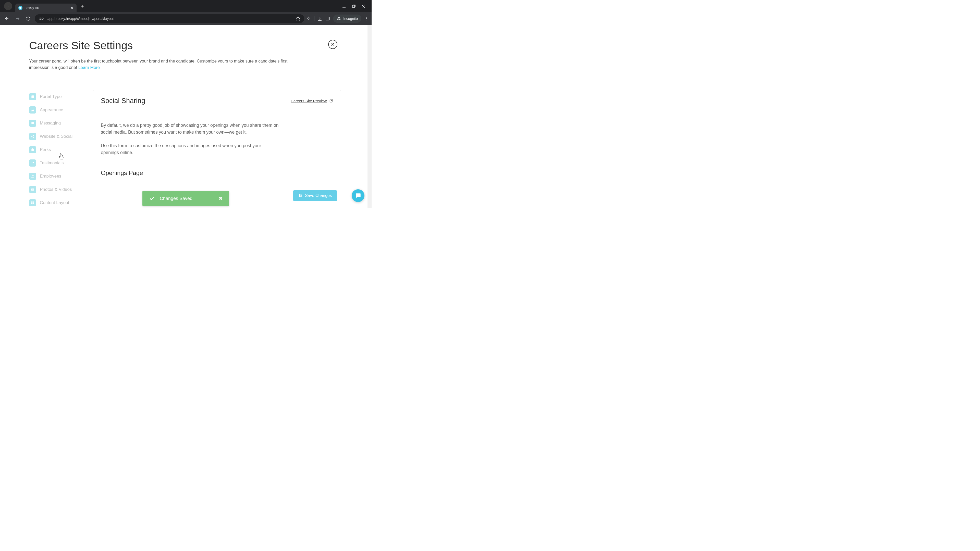 This screenshot has width=980, height=551. Describe the element at coordinates (52, 110) in the screenshot. I see `sidebar-item-label: Appearance` at that location.